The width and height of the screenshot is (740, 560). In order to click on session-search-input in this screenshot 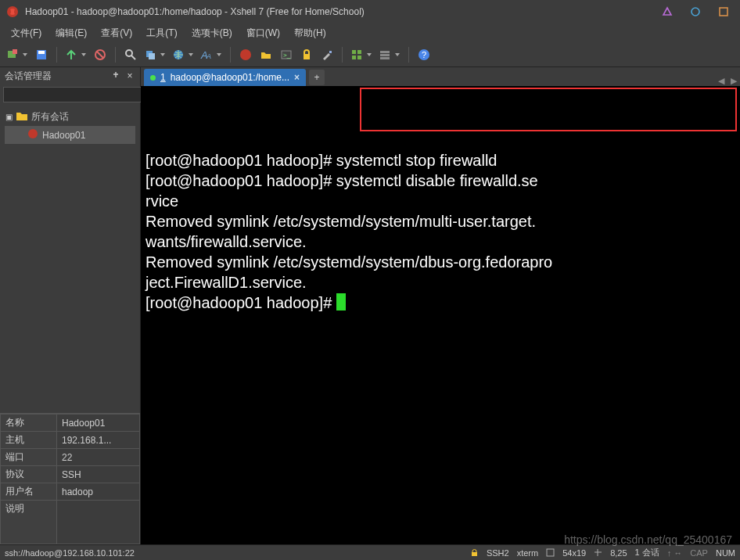, I will do `click(74, 95)`.